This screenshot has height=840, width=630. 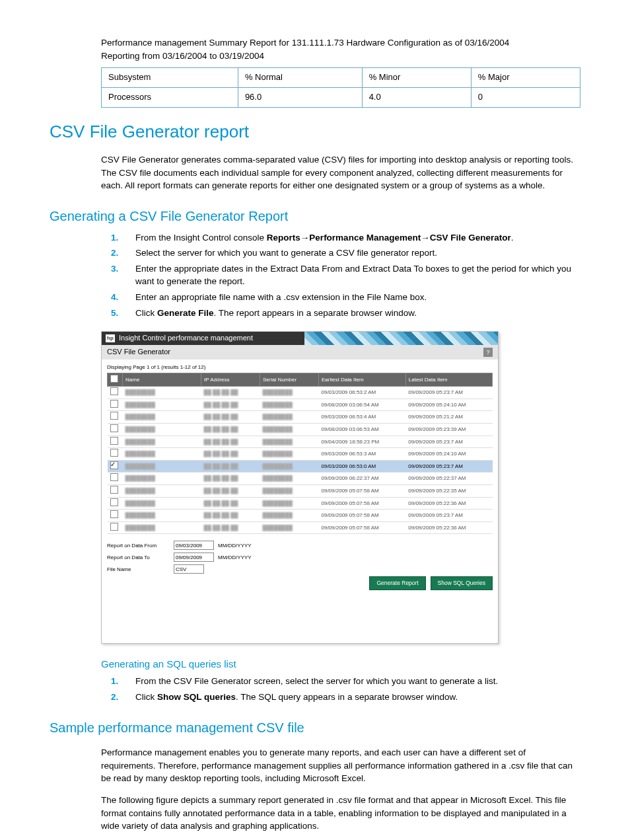 I want to click on step-4: Enter an appropriate file name with a .c…, so click(x=351, y=297).